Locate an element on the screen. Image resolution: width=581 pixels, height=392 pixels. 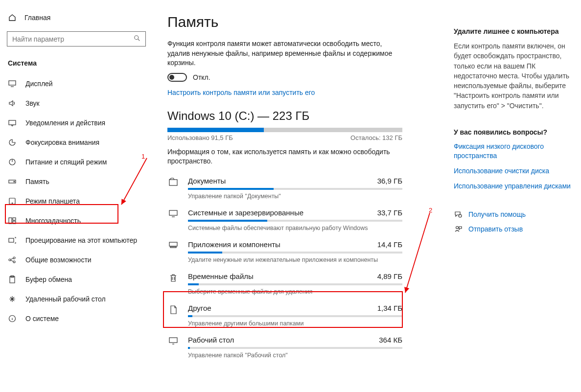
sidebar-item-storage: Память is located at coordinates (76, 182).